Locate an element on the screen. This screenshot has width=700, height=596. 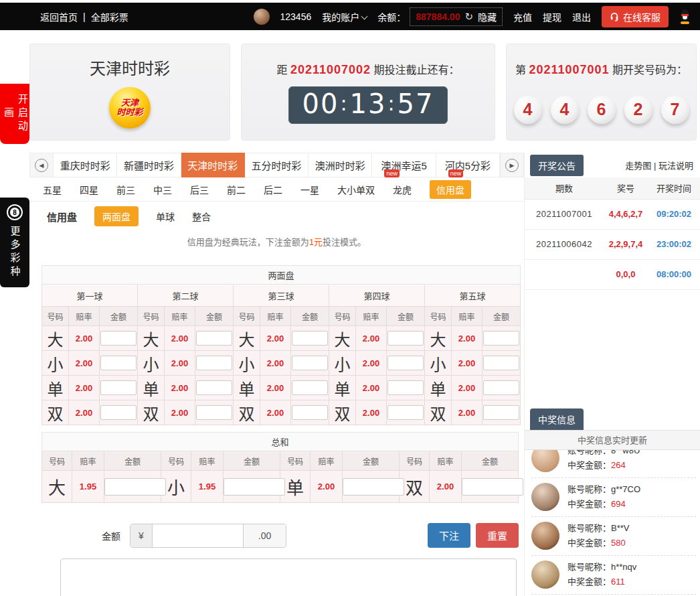
playtab-zhongsan: 中三 is located at coordinates (163, 190).